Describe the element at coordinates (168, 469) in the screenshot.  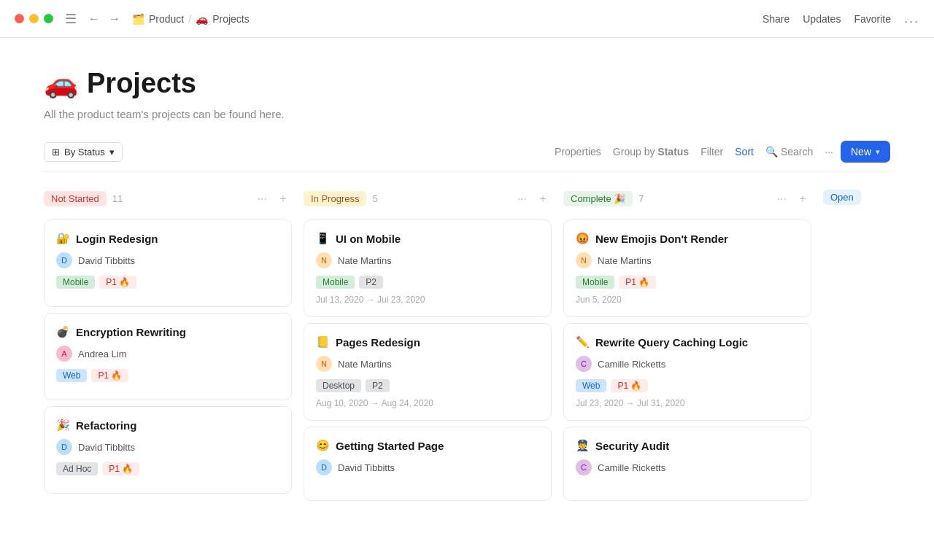
I see `card-tags: Ad HocP1 🔥` at that location.